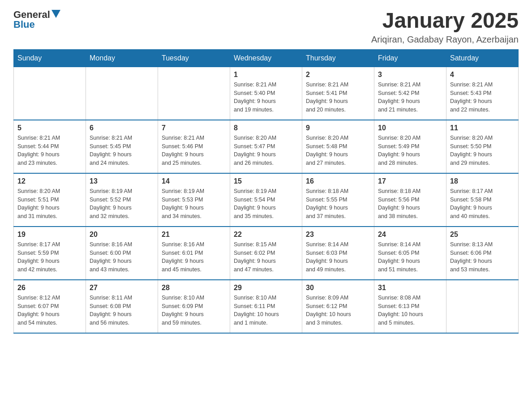 The height and width of the screenshot is (411, 532). I want to click on calendar-cell: 22Sunrise: 8:15 AM Sunset: 6:02 PM Dayli…, so click(266, 253).